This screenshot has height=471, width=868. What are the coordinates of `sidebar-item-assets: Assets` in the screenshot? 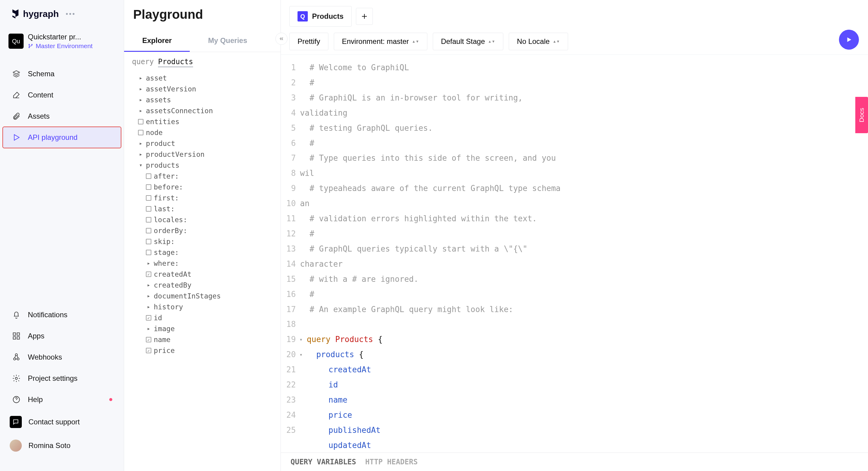 It's located at (62, 116).